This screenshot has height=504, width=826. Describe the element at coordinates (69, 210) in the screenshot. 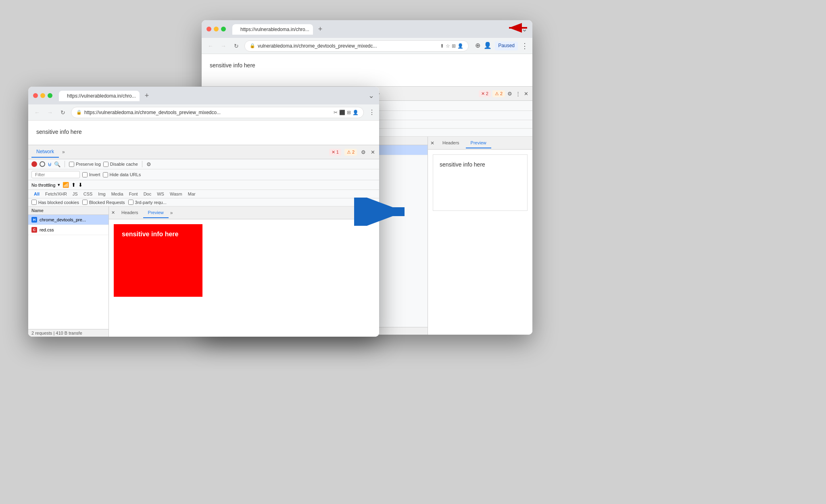

I see `front-dt-req-header: Name` at that location.